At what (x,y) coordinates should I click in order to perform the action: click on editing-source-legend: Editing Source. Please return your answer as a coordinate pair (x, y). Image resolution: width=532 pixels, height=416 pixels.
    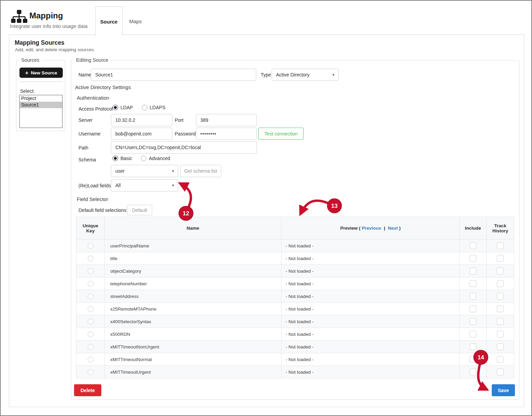
    Looking at the image, I should click on (92, 60).